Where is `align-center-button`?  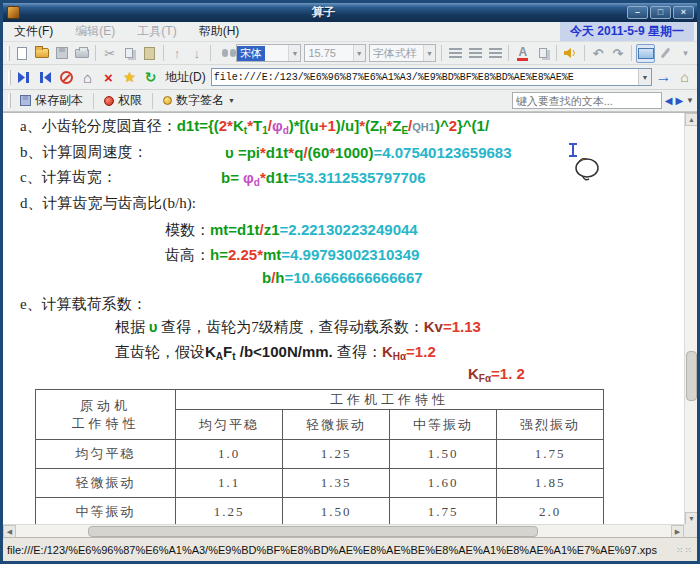
align-center-button is located at coordinates (476, 54).